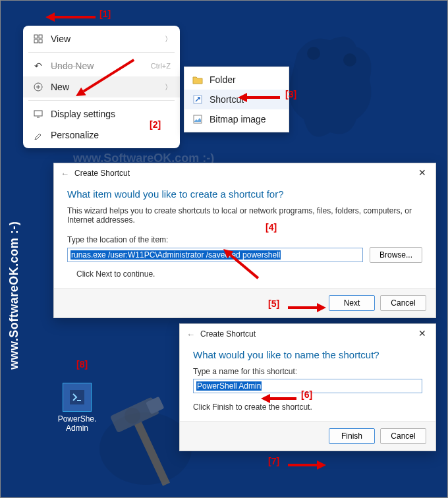 The image size is (448, 498). I want to click on wizard1-header: ← Create Shortcut ✕, so click(245, 173).